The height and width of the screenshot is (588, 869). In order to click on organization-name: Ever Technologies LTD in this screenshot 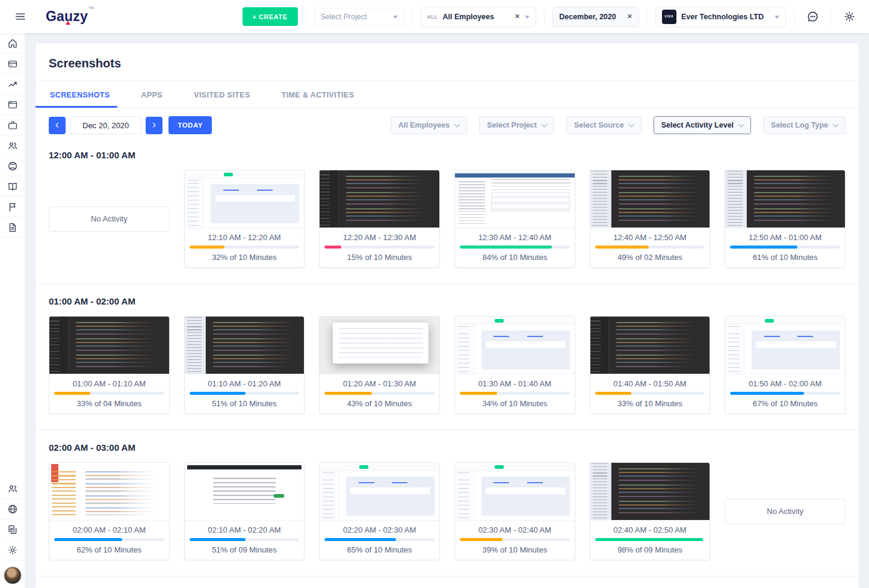, I will do `click(722, 17)`.